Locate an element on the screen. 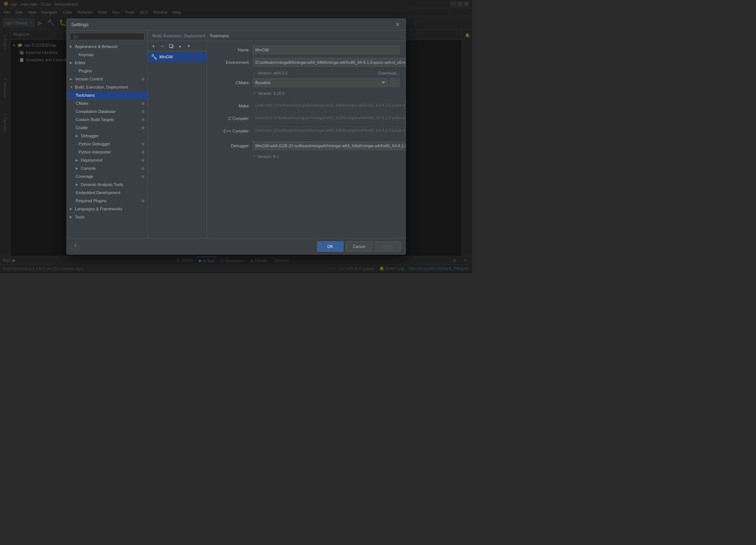  sidebar-label-deployment: Deployment is located at coordinates (92, 160).